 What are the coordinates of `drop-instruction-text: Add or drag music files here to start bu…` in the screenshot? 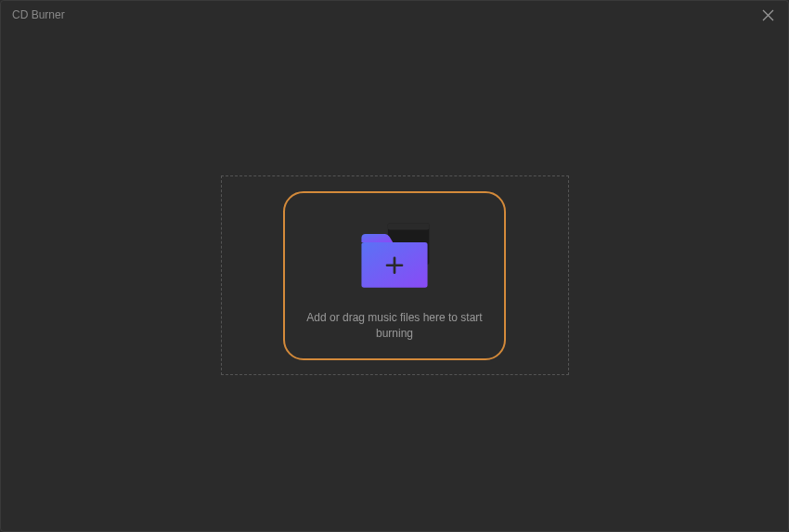 It's located at (394, 326).